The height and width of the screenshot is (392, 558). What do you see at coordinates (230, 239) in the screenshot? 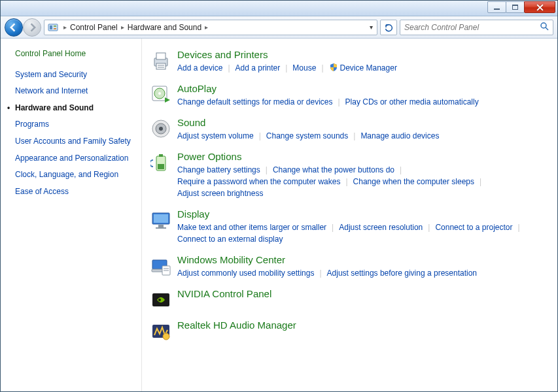
I see `task-link: Connect to an external display` at bounding box center [230, 239].